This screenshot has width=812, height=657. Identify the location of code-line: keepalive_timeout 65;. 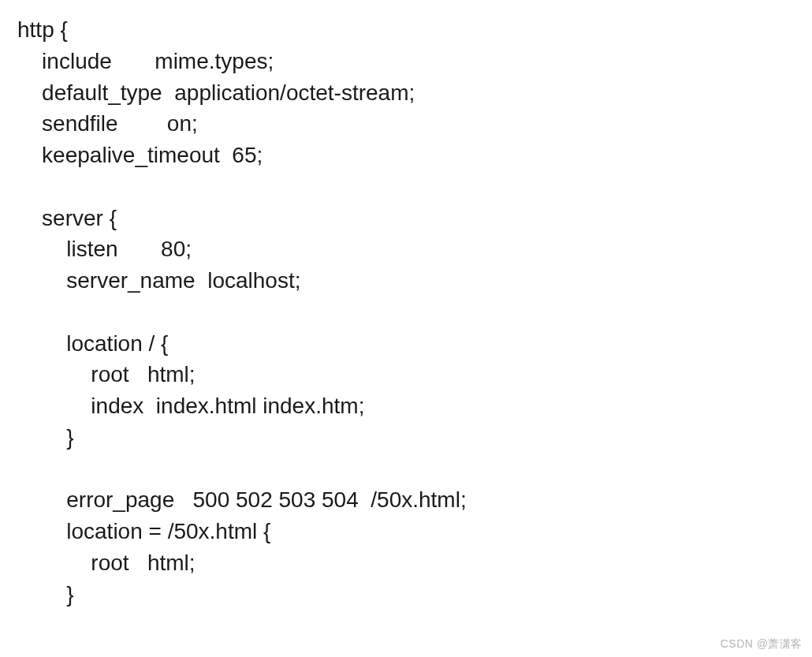
(140, 155).